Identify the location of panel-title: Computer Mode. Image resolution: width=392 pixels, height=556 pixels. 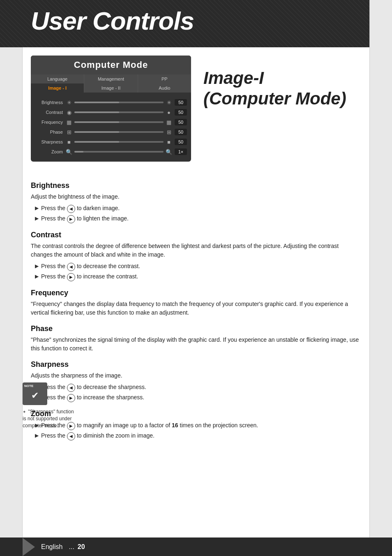
(111, 65).